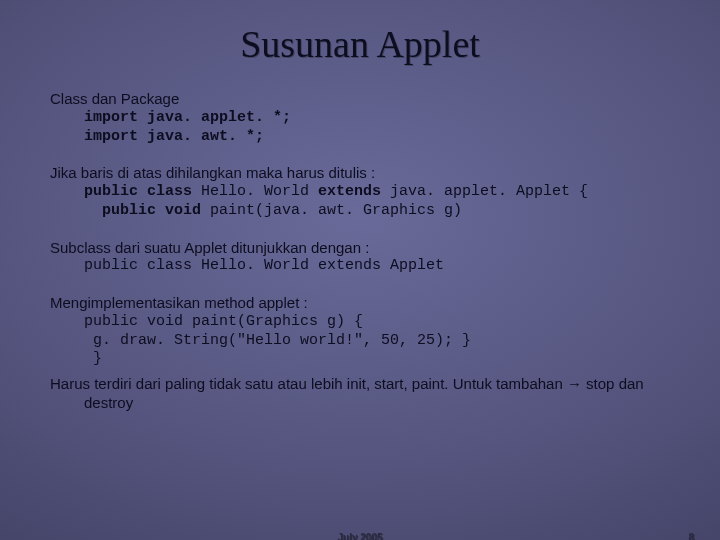  Describe the element at coordinates (336, 210) in the screenshot. I see `ident: paint(java. awt. Graphics g)` at that location.